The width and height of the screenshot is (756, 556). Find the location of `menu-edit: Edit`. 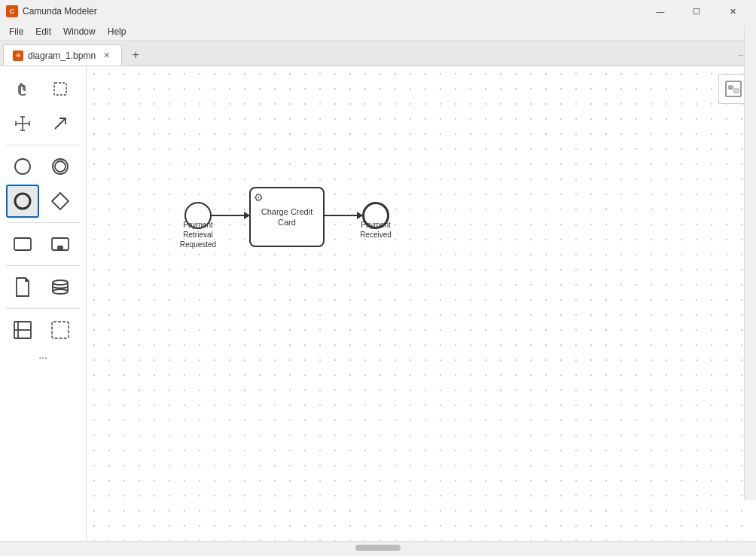

menu-edit: Edit is located at coordinates (44, 32).